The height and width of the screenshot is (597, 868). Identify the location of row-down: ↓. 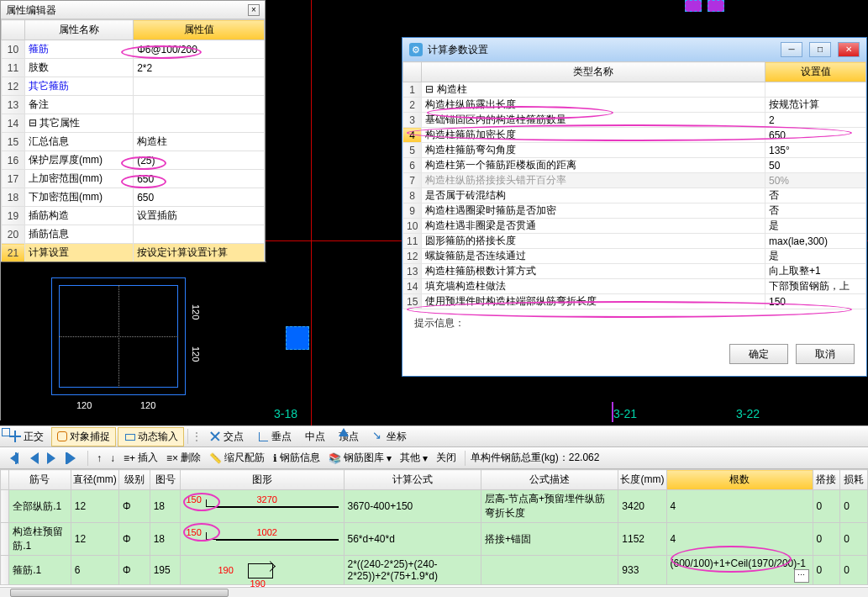
(113, 458).